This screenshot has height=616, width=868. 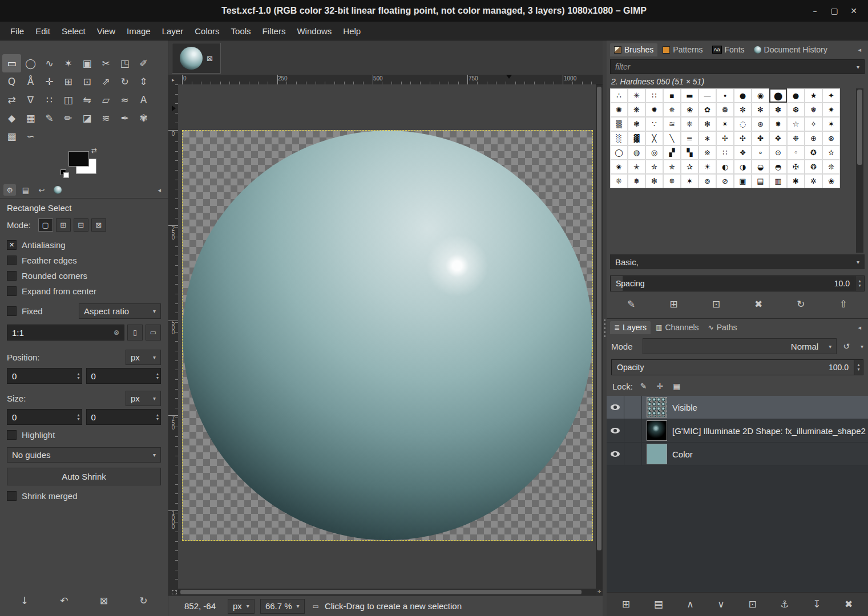 What do you see at coordinates (689, 153) in the screenshot?
I see `brush-item: ▚` at bounding box center [689, 153].